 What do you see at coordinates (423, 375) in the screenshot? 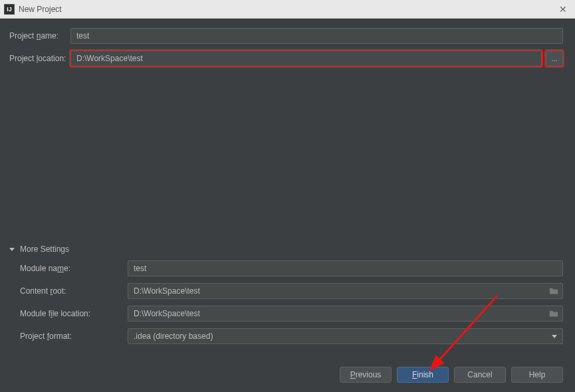
I see `finish-button: Finish` at bounding box center [423, 375].